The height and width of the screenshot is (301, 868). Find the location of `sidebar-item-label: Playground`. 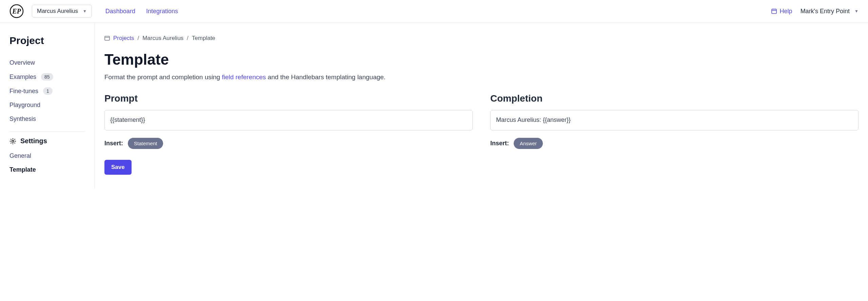

sidebar-item-label: Playground is located at coordinates (25, 105).